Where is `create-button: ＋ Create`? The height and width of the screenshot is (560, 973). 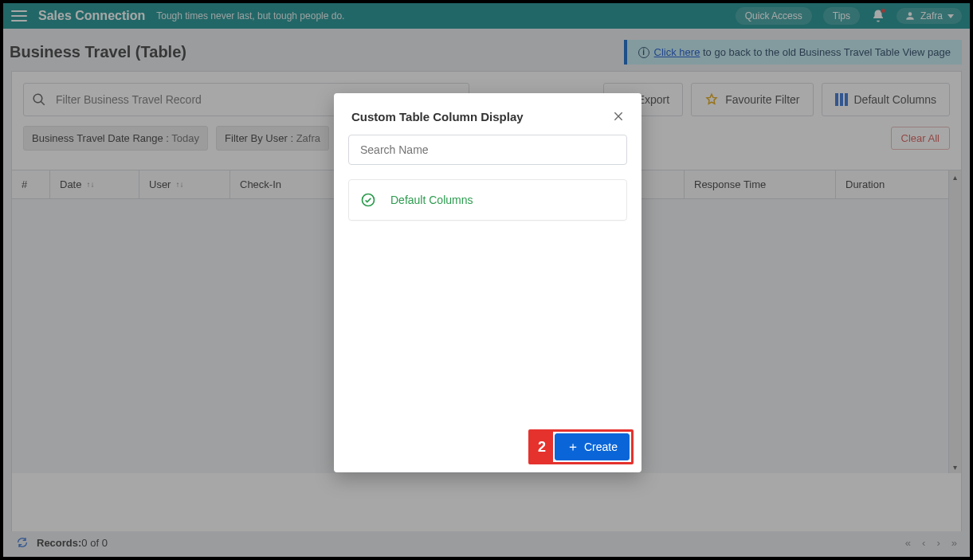
create-button: ＋ Create is located at coordinates (592, 447).